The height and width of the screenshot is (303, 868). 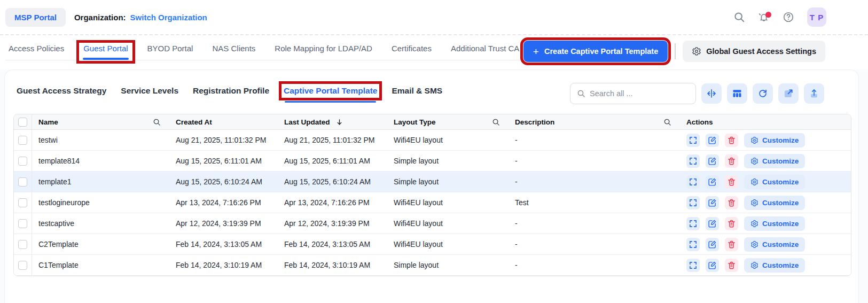 What do you see at coordinates (761, 51) in the screenshot?
I see `global-settings-label: Global Guest Access Settings` at bounding box center [761, 51].